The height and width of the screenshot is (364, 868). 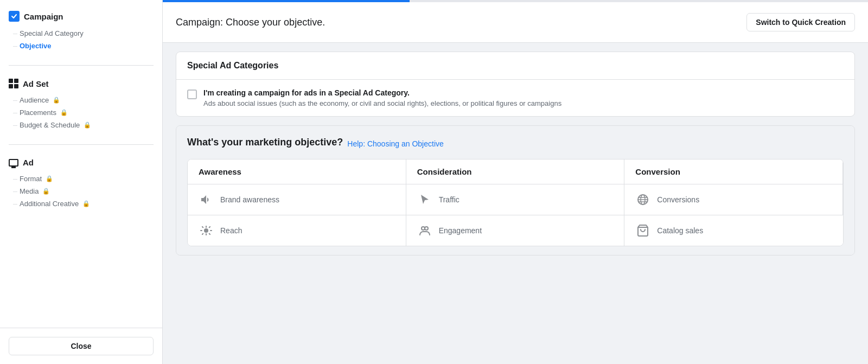 I want to click on objective-item-catalog-sales: Catalog sales, so click(x=733, y=231).